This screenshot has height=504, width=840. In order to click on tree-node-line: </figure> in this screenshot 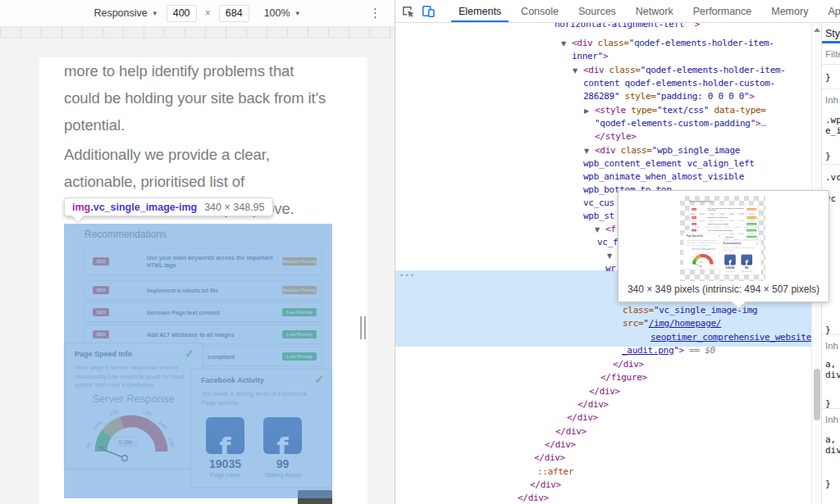, I will do `click(623, 378)`.